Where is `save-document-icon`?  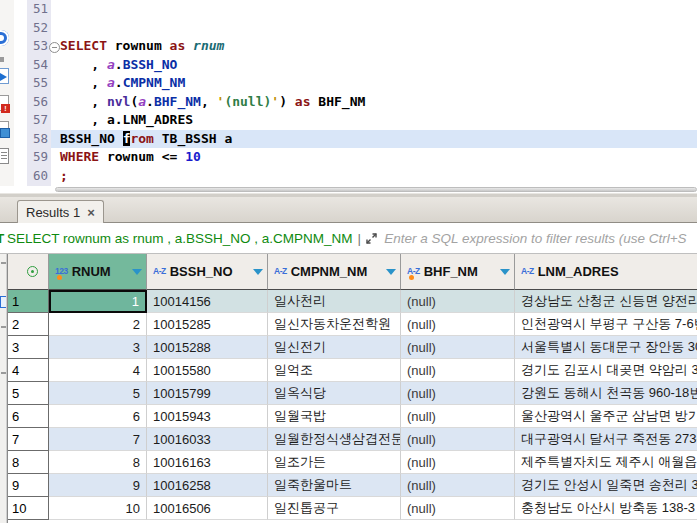 save-document-icon is located at coordinates (4, 129).